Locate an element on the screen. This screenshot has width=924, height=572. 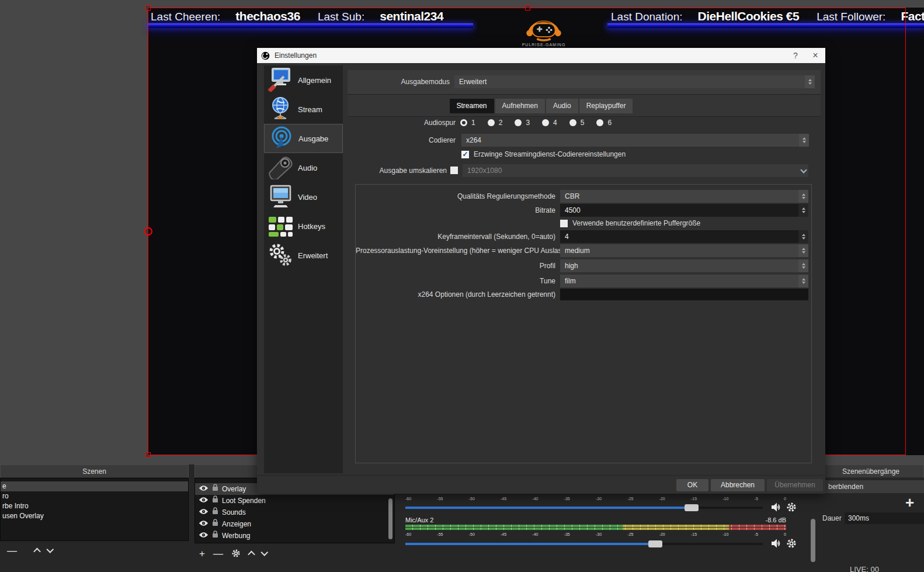
move-scene-up-button is located at coordinates (37, 552).